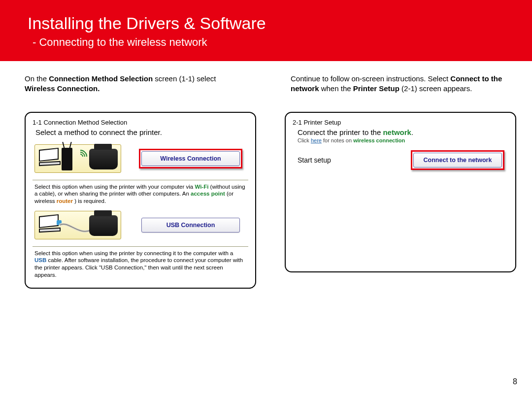 This screenshot has height=399, width=532. What do you see at coordinates (458, 160) in the screenshot?
I see `connect-to-network-button: Connect to the network` at bounding box center [458, 160].